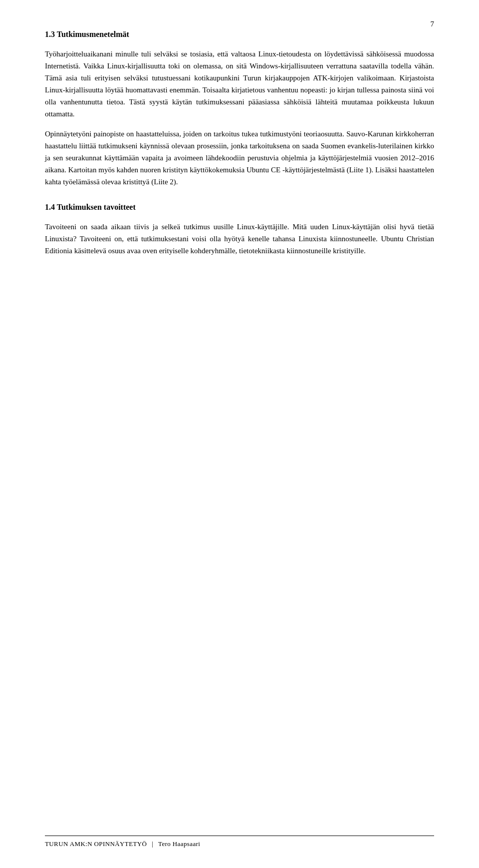  Describe the element at coordinates (240, 230) in the screenshot. I see `section-1-4: 1.4 Tutkimuksen tavoitteet Tavoiteeni on…` at that location.